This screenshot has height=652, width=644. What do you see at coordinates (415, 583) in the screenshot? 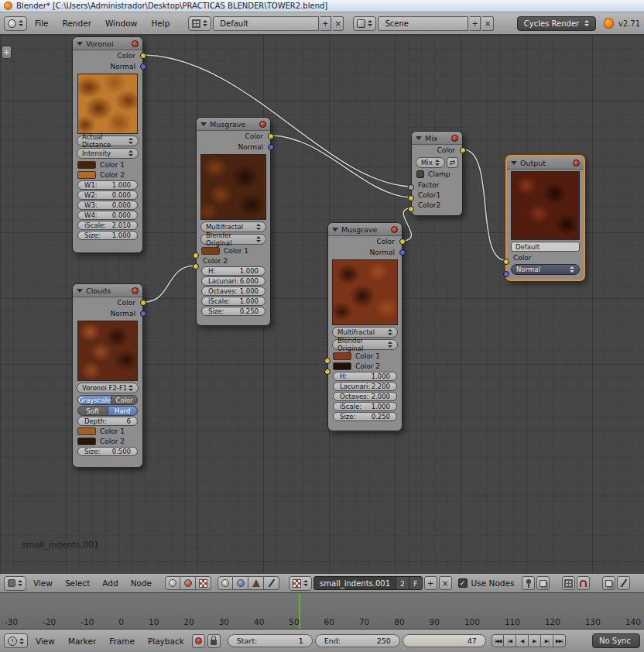
I see `fake-user-button: F` at bounding box center [415, 583].